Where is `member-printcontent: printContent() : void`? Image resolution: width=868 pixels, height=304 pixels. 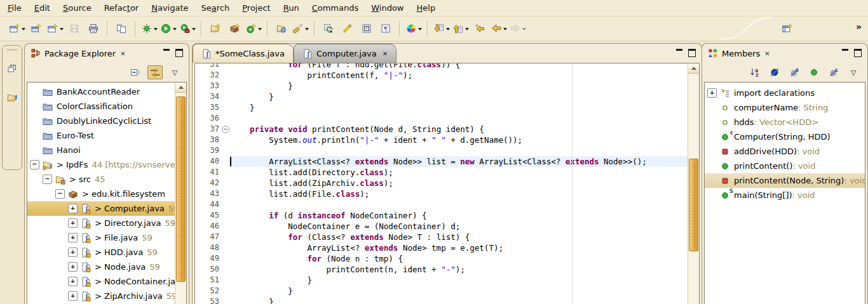
member-printcontent: printContent() : void is located at coordinates (785, 166).